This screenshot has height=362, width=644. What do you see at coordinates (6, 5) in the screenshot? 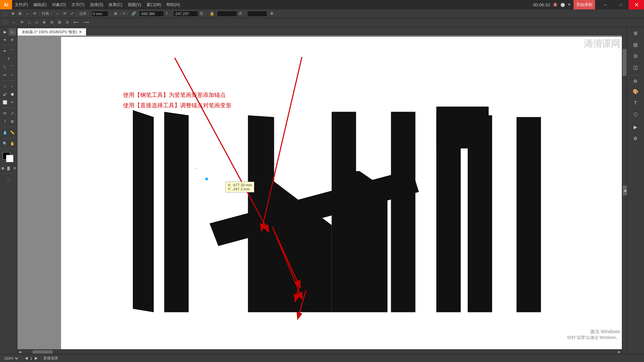
I see `app-logo: Ai` at bounding box center [6, 5].